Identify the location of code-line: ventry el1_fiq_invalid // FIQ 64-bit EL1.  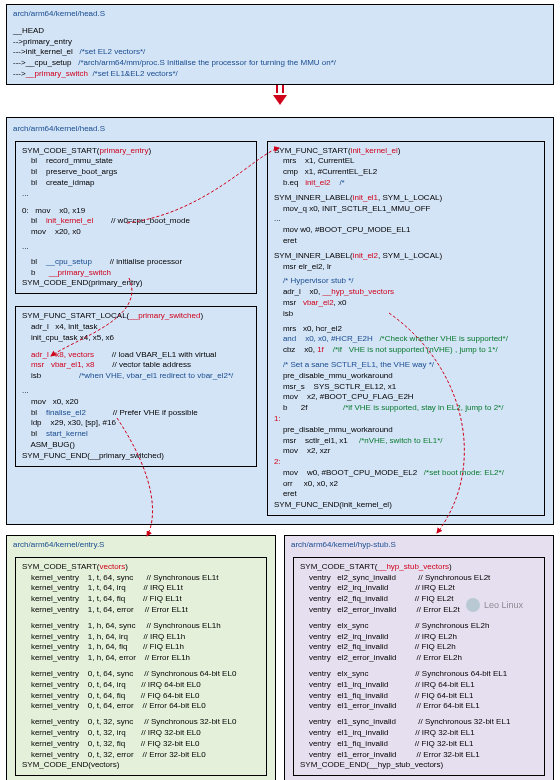
(419, 696).